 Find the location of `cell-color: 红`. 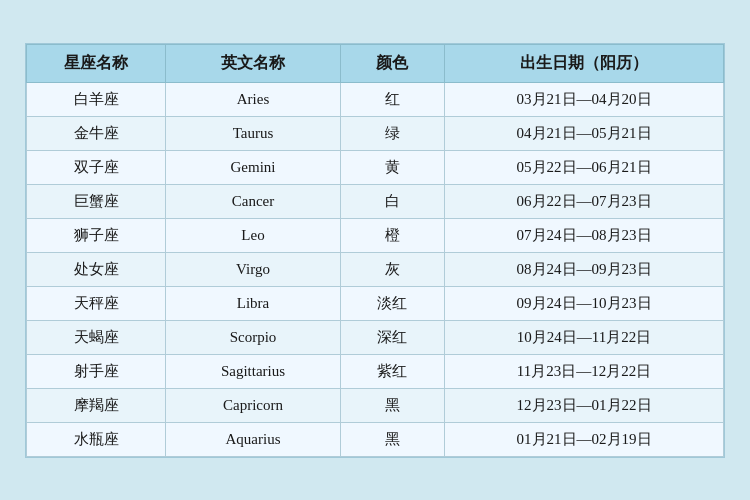

cell-color: 红 is located at coordinates (392, 99).